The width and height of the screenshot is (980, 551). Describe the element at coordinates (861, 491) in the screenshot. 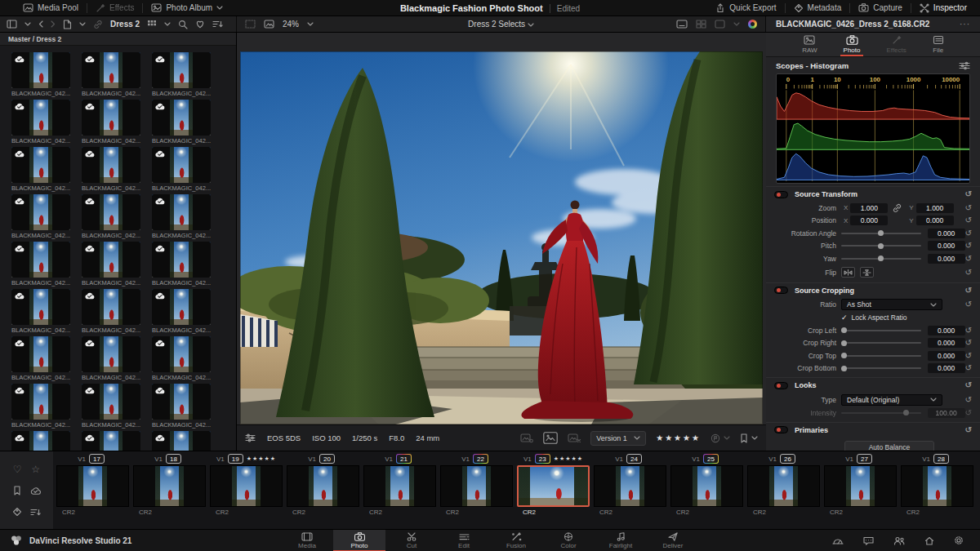

I see `filmstrip-item: V1 27 CR2` at that location.